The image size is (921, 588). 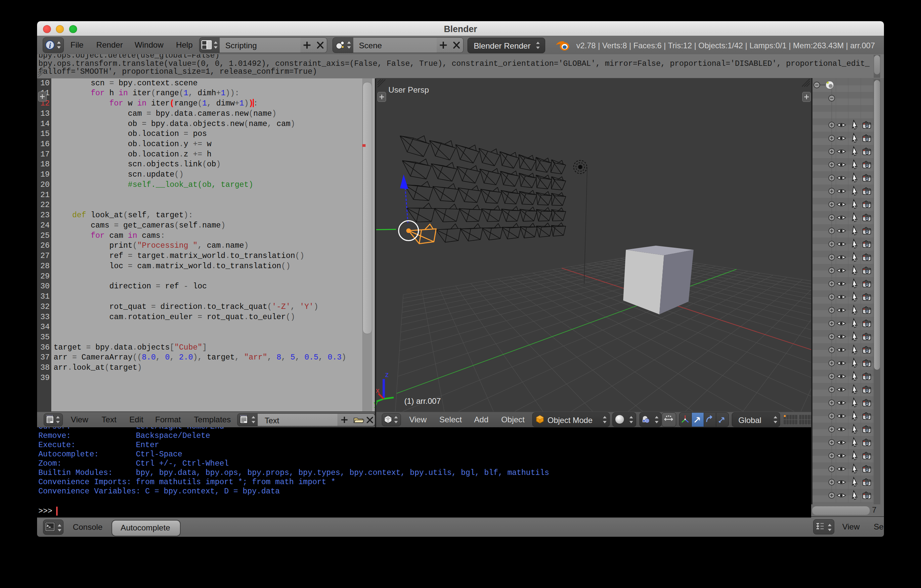 I want to click on svg-text: x, so click(x=378, y=390).